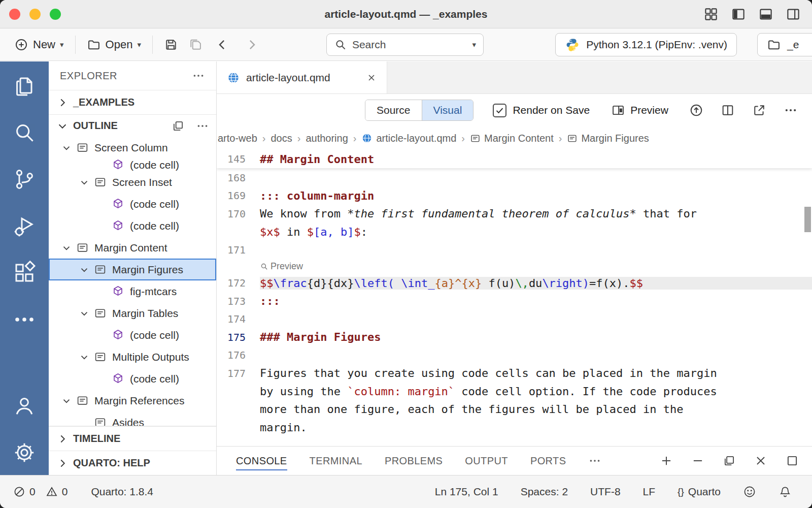  I want to click on breadcrumb-item: authoring, so click(327, 138).